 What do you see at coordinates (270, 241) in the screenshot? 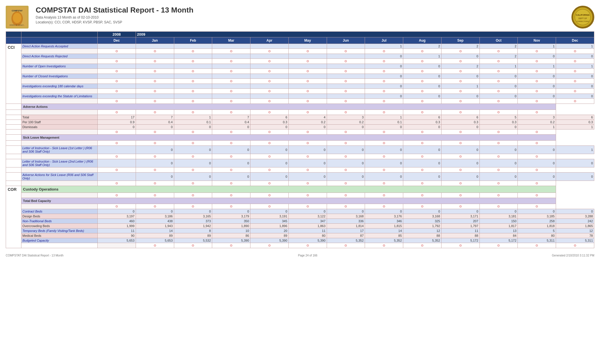
I see `data-cell: 5,390` at bounding box center [270, 241].